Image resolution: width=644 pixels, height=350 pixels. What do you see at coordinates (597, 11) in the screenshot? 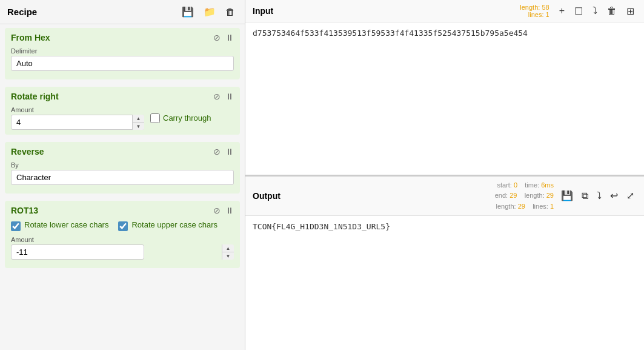
I see `input-toolbar: + ☐ ⤵ 🗑 ⊞` at bounding box center [597, 11].